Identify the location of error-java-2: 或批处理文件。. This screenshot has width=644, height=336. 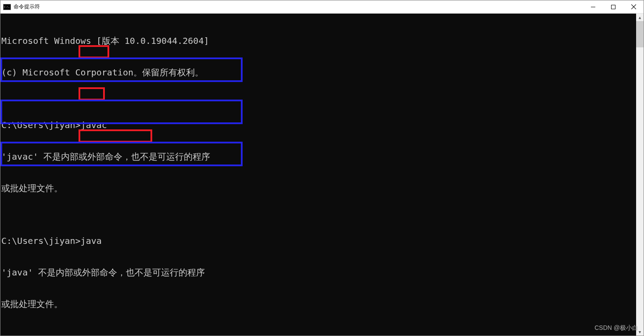
(322, 304).